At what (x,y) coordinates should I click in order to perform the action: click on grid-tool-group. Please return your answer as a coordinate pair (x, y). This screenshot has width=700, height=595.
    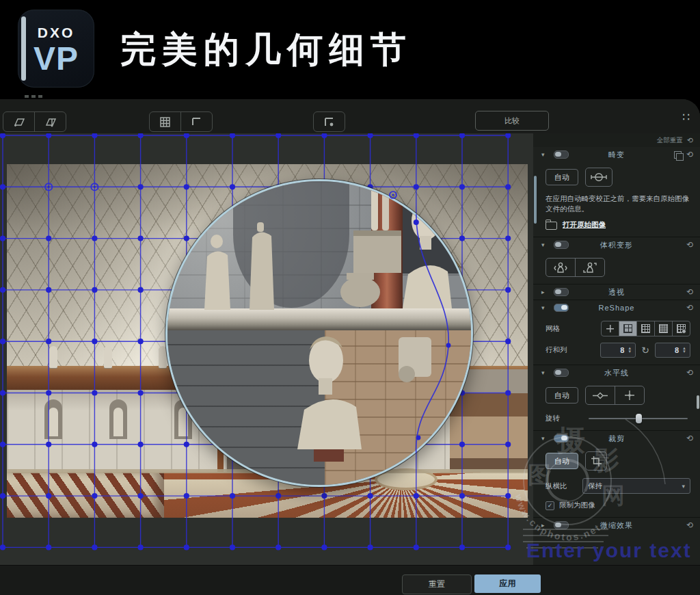
    Looking at the image, I should click on (180, 122).